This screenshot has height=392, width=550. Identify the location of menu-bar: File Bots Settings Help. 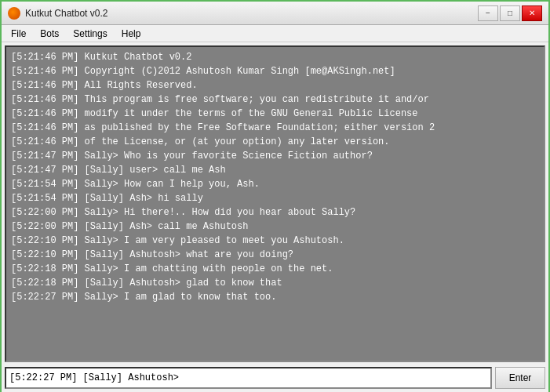
(275, 34).